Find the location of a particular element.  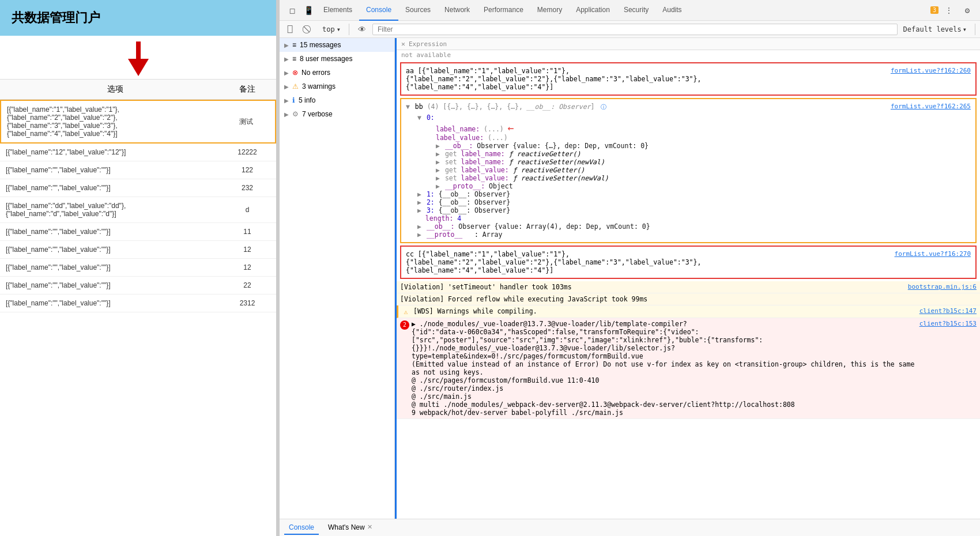

violation1-source: bootstrap.min.js:6 is located at coordinates (942, 287).